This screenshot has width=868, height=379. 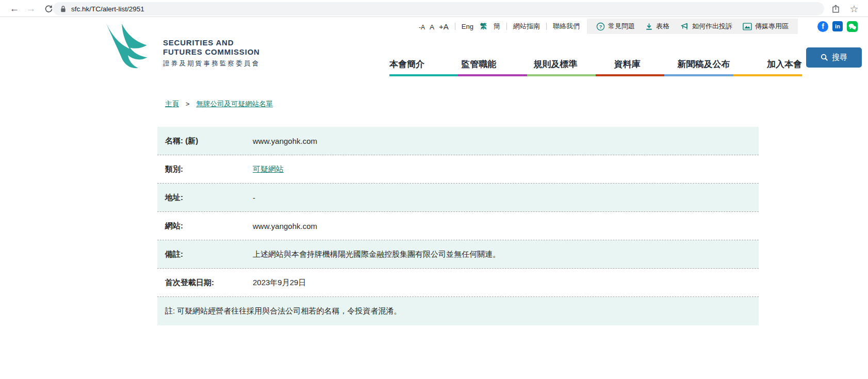 I want to click on question-circle-icon: ?, so click(x=600, y=27).